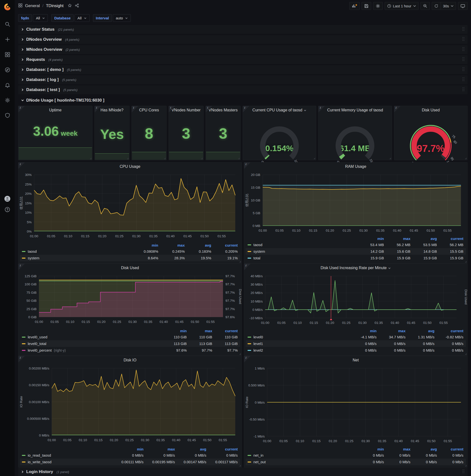 The image size is (471, 476). What do you see at coordinates (356, 360) in the screenshot?
I see `panel-header-net: Net` at bounding box center [356, 360].